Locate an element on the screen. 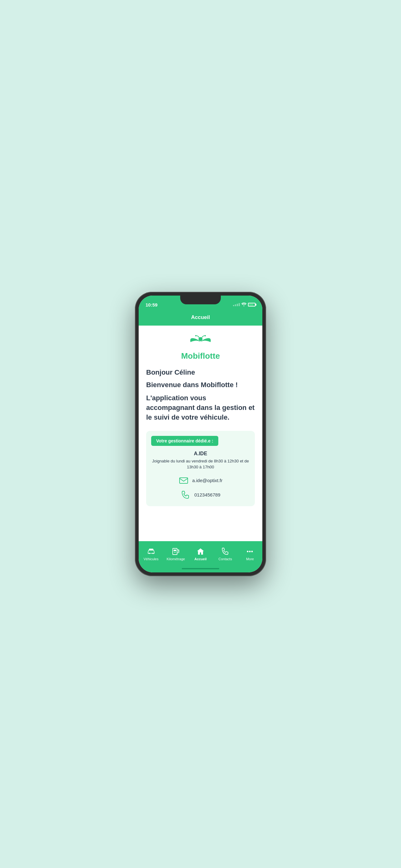 This screenshot has width=401, height=868. status-time: 10:59 is located at coordinates (152, 305).